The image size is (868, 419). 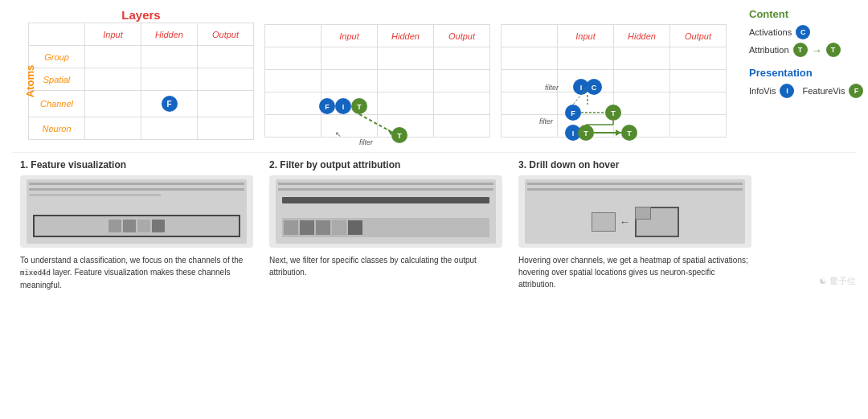 I want to click on cell-spatial-input, so click(x=113, y=80).